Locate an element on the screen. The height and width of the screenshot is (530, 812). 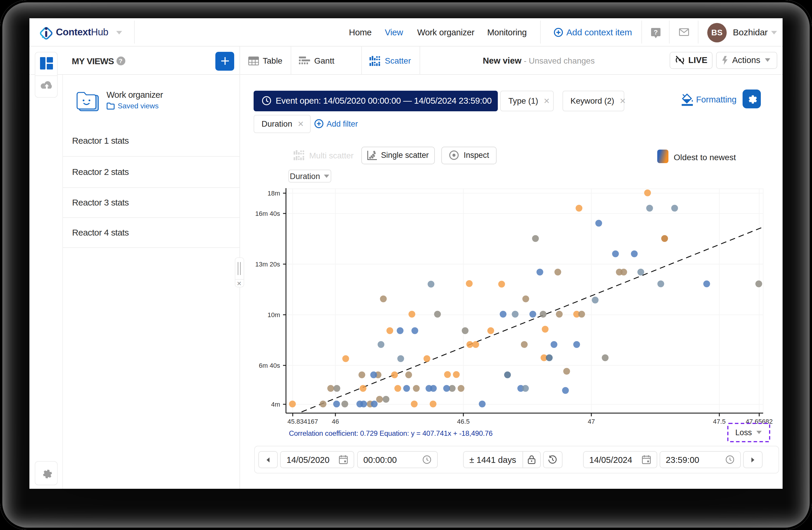
svg-text: 16m 40s is located at coordinates (267, 213).